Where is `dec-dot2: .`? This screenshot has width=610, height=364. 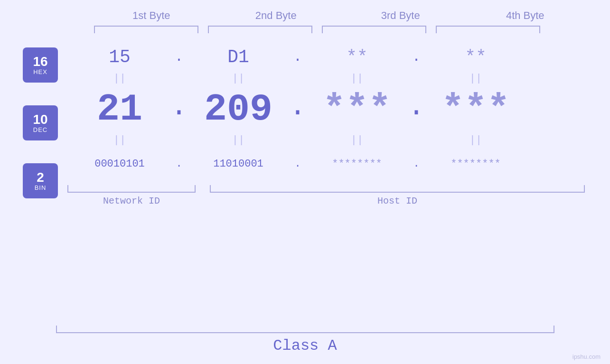 dec-dot2: . is located at coordinates (298, 107).